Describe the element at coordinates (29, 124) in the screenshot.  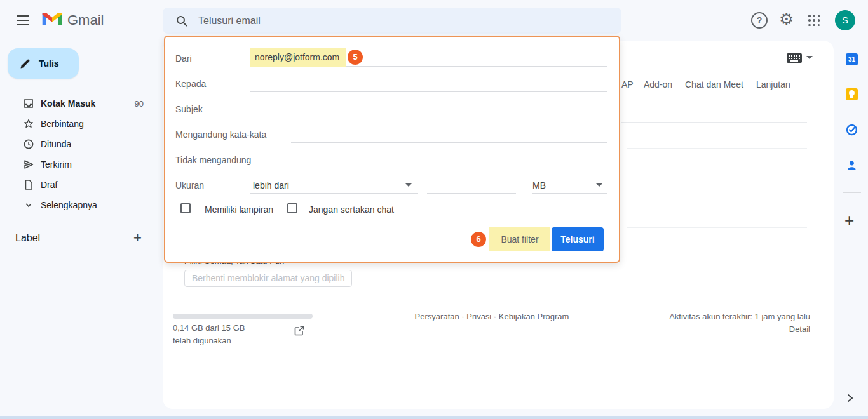
I see `star-icon` at that location.